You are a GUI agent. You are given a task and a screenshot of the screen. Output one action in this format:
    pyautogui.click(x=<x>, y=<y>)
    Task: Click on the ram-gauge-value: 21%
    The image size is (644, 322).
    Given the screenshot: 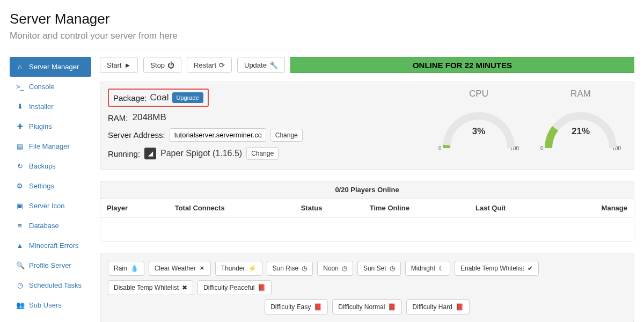 What is the action you would take?
    pyautogui.click(x=581, y=131)
    